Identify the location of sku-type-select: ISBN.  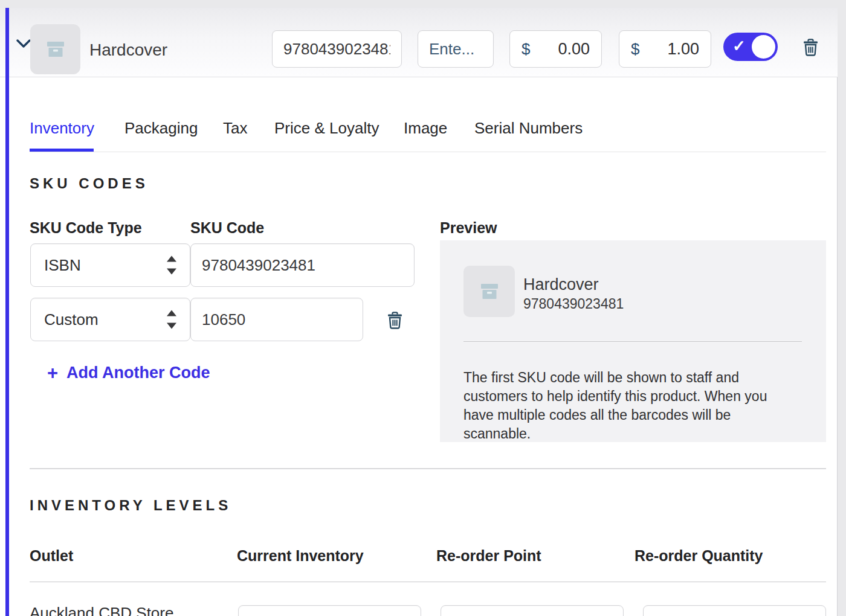
(110, 265).